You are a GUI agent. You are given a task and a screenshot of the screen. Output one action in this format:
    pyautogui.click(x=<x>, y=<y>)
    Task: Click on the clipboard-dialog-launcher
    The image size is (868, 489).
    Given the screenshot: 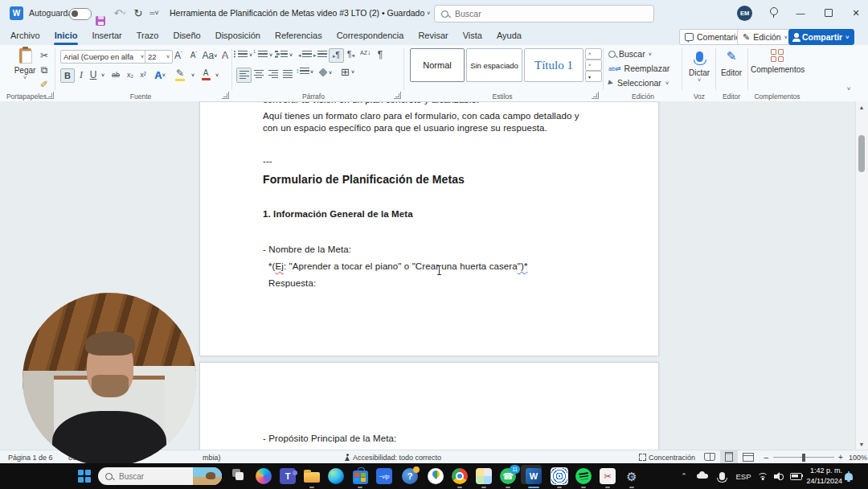 What is the action you would take?
    pyautogui.click(x=50, y=95)
    